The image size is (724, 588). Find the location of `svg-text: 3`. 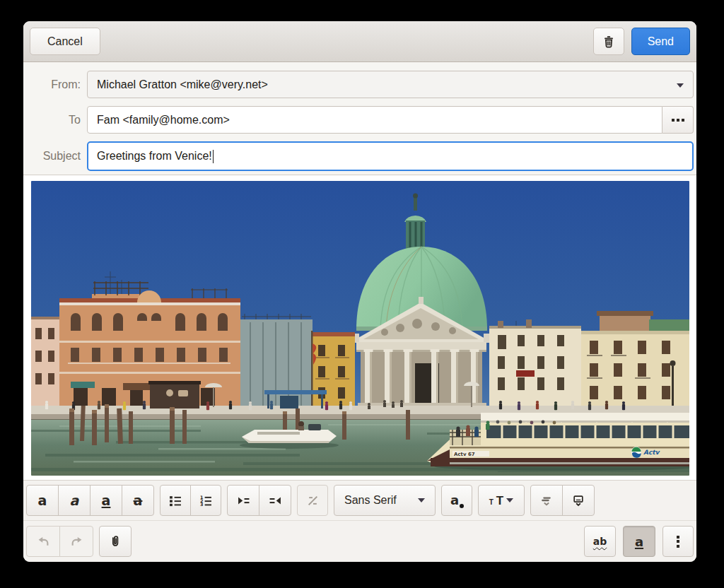

svg-text: 3 is located at coordinates (202, 505).